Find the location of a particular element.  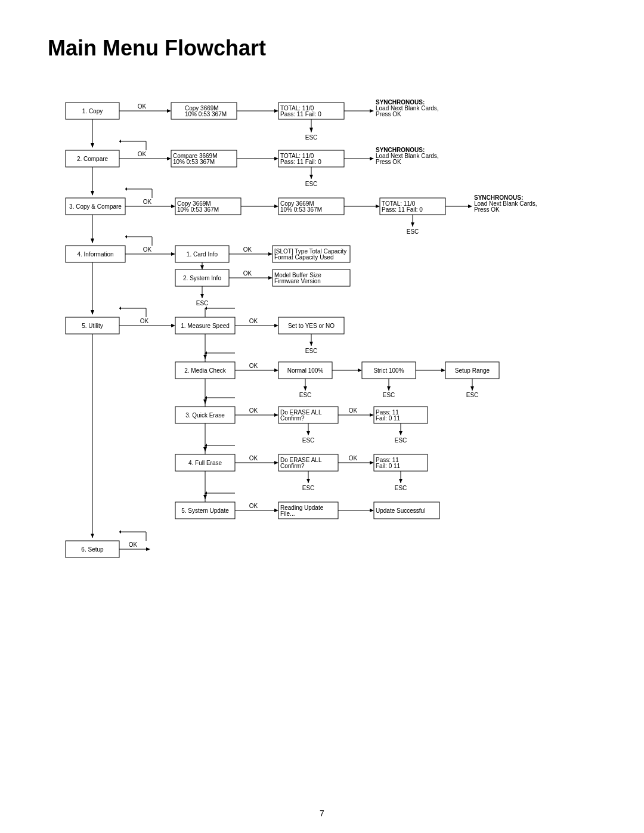

svg-text: Strict 100% is located at coordinates (389, 371).